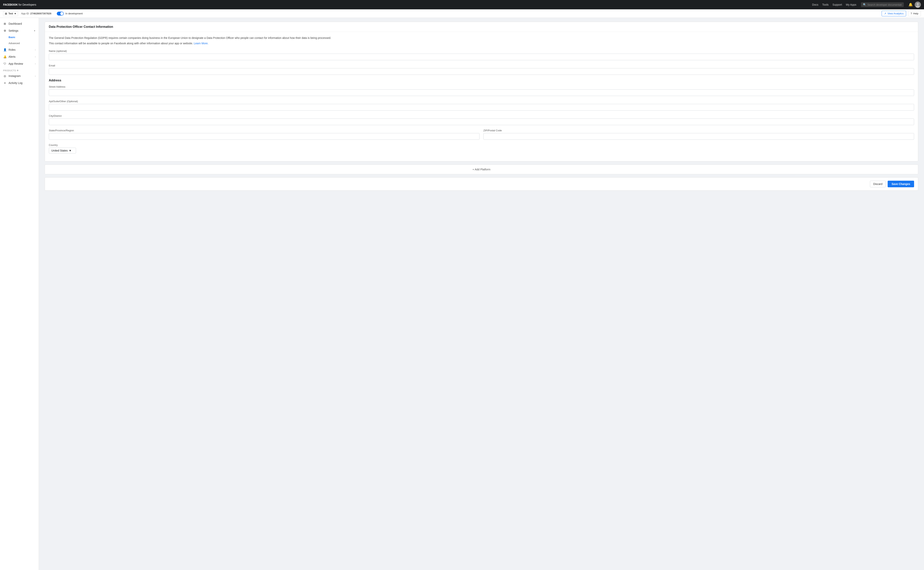  Describe the element at coordinates (826, 5) in the screenshot. I see `tools-link: Tools` at that location.